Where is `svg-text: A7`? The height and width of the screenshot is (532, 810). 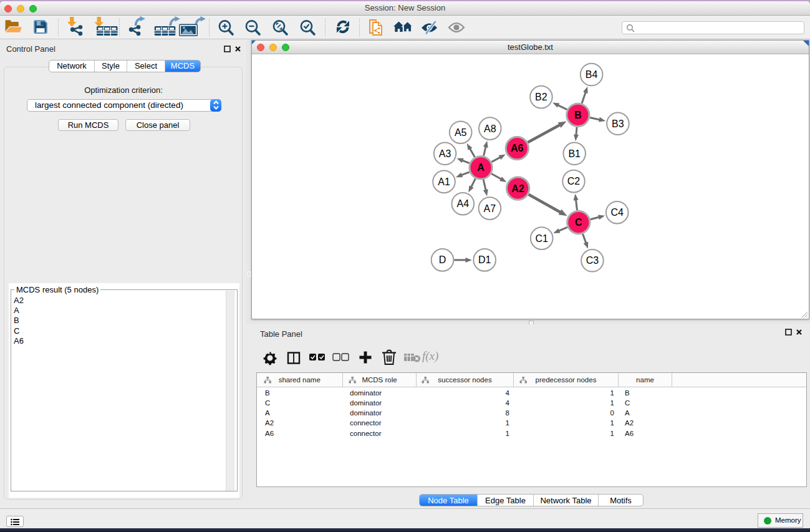
svg-text: A7 is located at coordinates (490, 208).